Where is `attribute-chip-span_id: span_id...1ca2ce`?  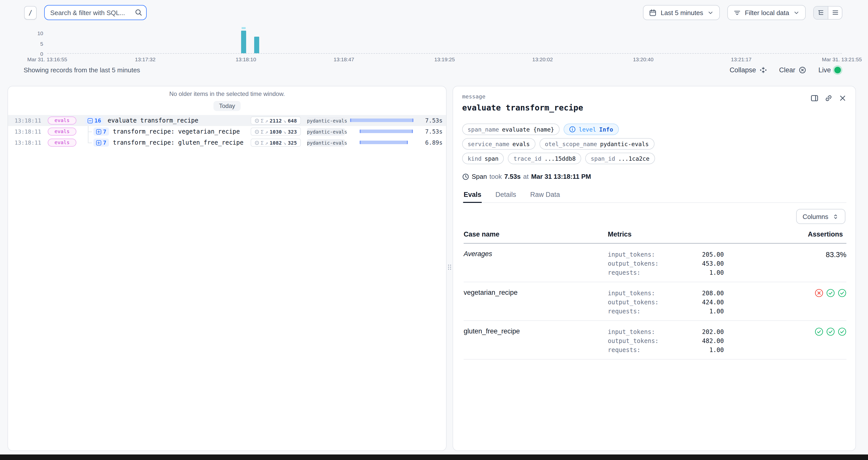 attribute-chip-span_id: span_id...1ca2ce is located at coordinates (620, 158).